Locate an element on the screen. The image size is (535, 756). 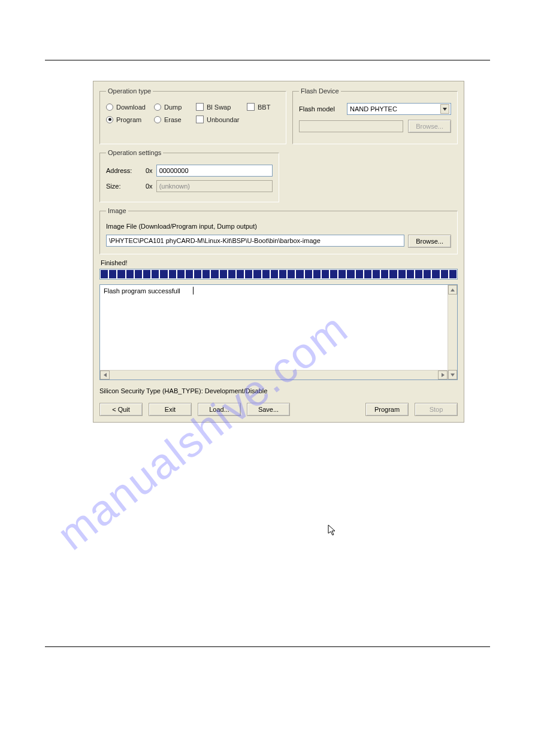
log-output: Flash program successfull is located at coordinates (279, 332).